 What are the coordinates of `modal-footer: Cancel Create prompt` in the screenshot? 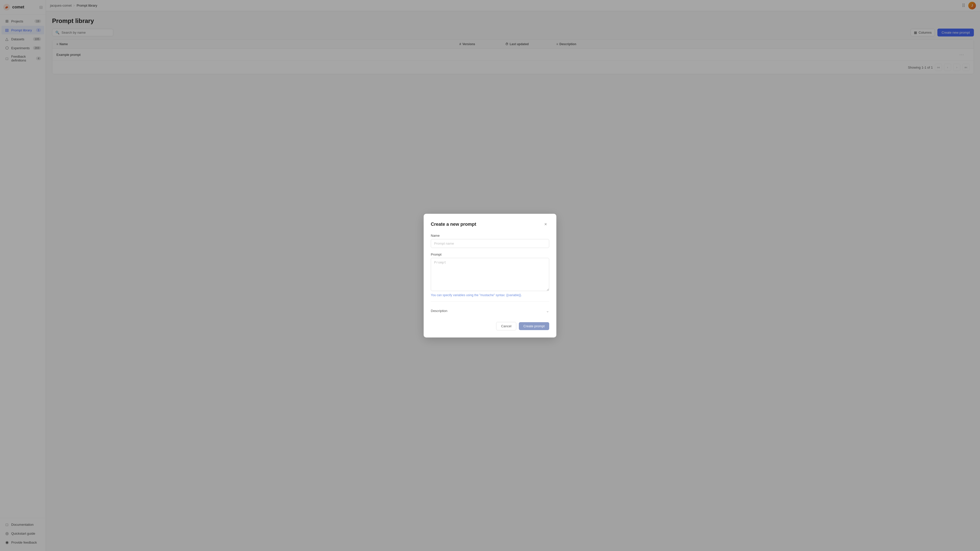 It's located at (490, 326).